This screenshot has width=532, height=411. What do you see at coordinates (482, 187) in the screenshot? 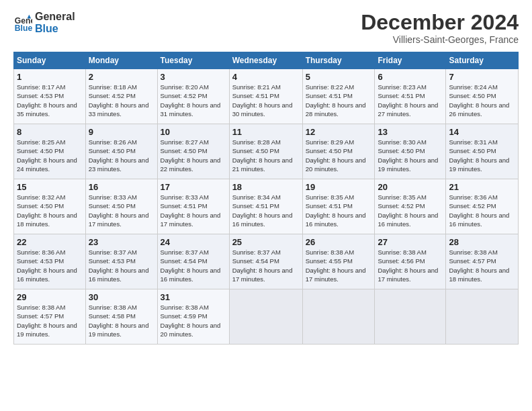
I see `day-number: 21` at bounding box center [482, 187].